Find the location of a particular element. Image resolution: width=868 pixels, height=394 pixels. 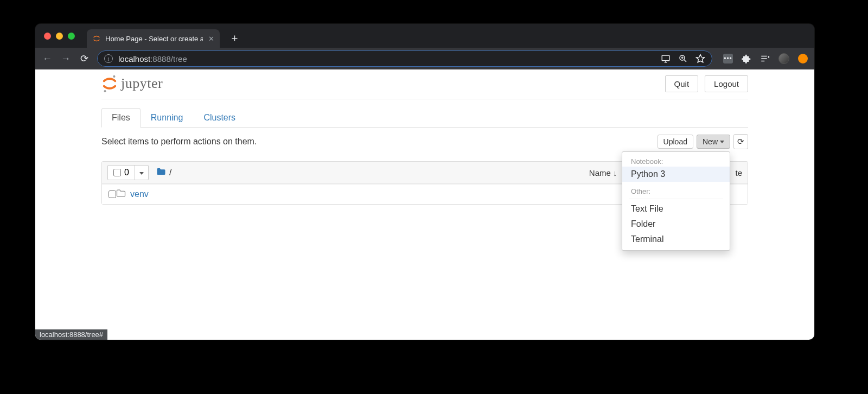

jupyter-logo-text: jupyter is located at coordinates (142, 84).